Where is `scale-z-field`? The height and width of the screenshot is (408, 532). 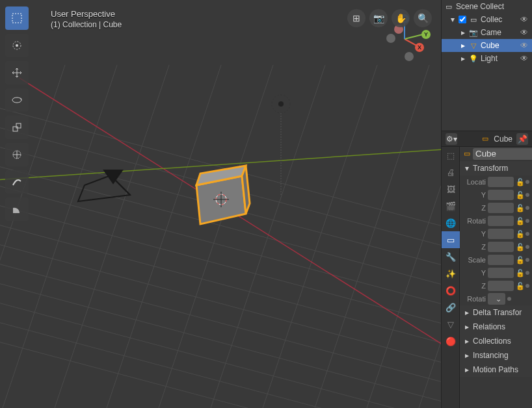 scale-z-field is located at coordinates (501, 286).